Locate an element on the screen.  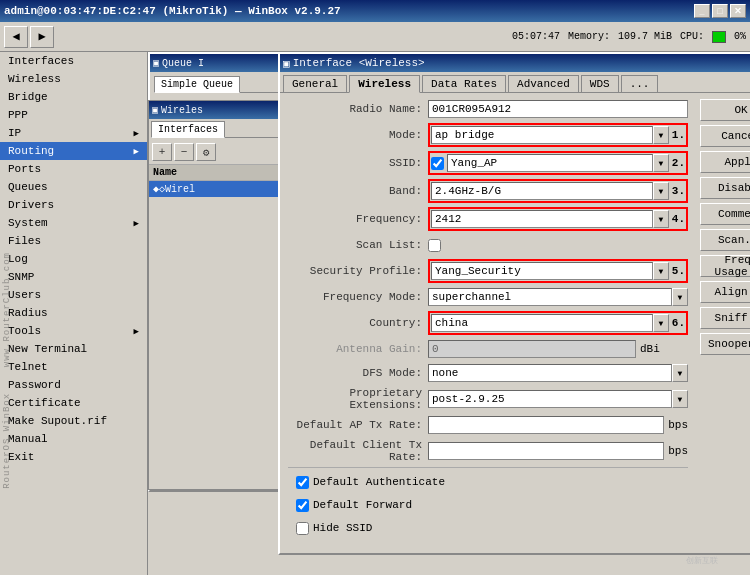
band-field: ▼ 3. is located at coordinates (558, 191).